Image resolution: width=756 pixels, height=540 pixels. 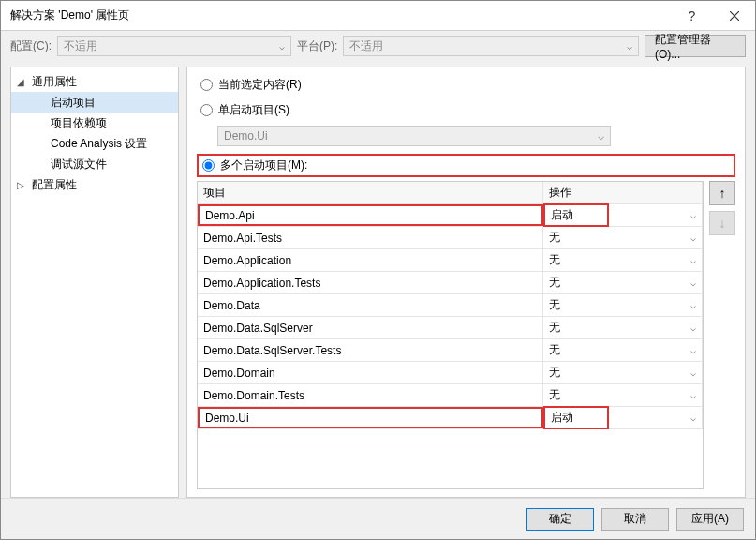 I want to click on config-manager-button: 配置管理器(O)..., so click(x=695, y=46).